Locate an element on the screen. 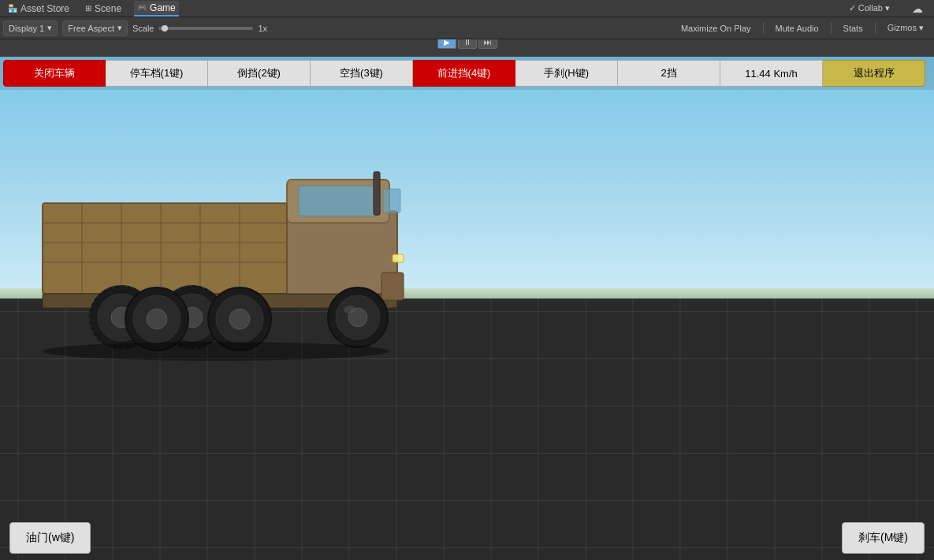 The height and width of the screenshot is (560, 934). menu-bar: 🏪 Asset Store ⊞ Scene 🎮 Game ✓ Collab ▾ … is located at coordinates (467, 9).